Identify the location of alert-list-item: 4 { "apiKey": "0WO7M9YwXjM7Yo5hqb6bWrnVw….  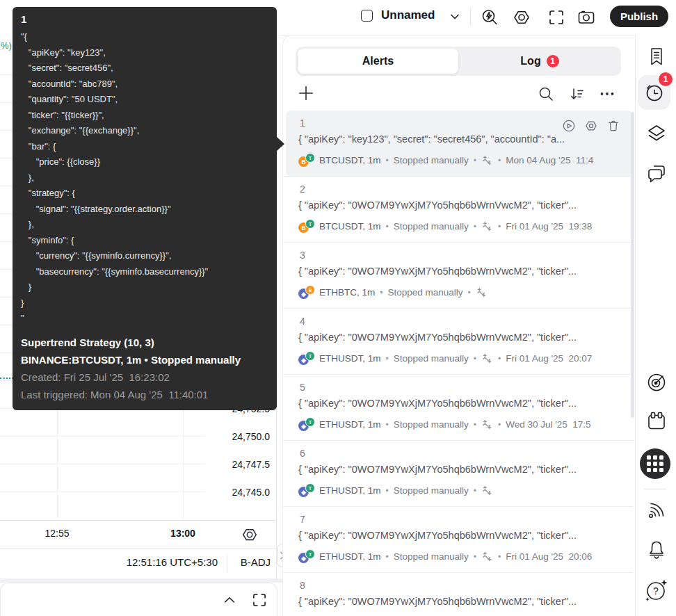
(459, 342).